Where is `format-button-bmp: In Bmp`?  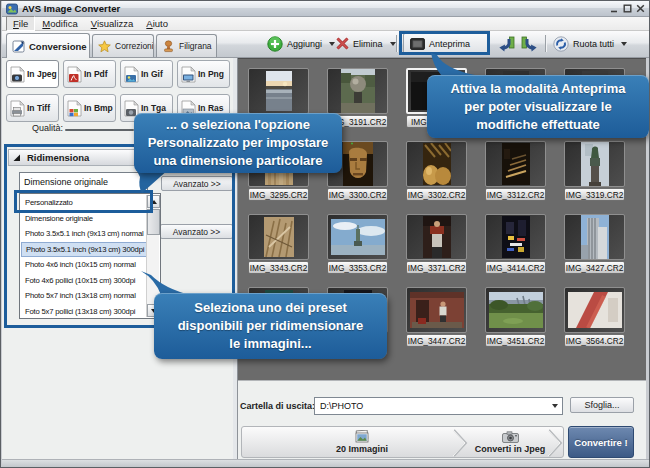
format-button-bmp: In Bmp is located at coordinates (90, 108).